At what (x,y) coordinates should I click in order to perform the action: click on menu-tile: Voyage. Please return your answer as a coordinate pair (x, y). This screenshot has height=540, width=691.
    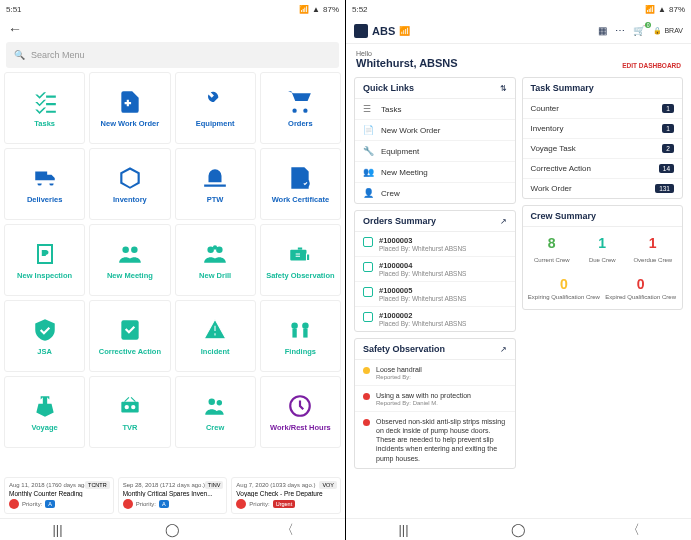
    Looking at the image, I should click on (44, 412).